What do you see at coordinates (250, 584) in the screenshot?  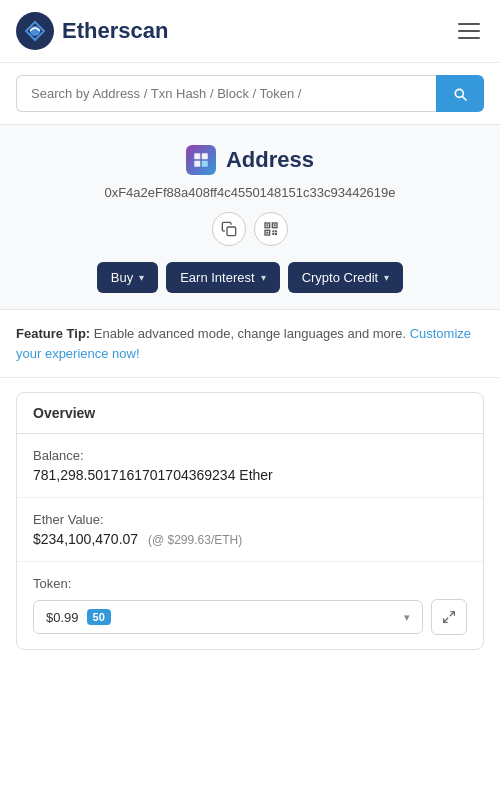 I see `token-label: Token:` at bounding box center [250, 584].